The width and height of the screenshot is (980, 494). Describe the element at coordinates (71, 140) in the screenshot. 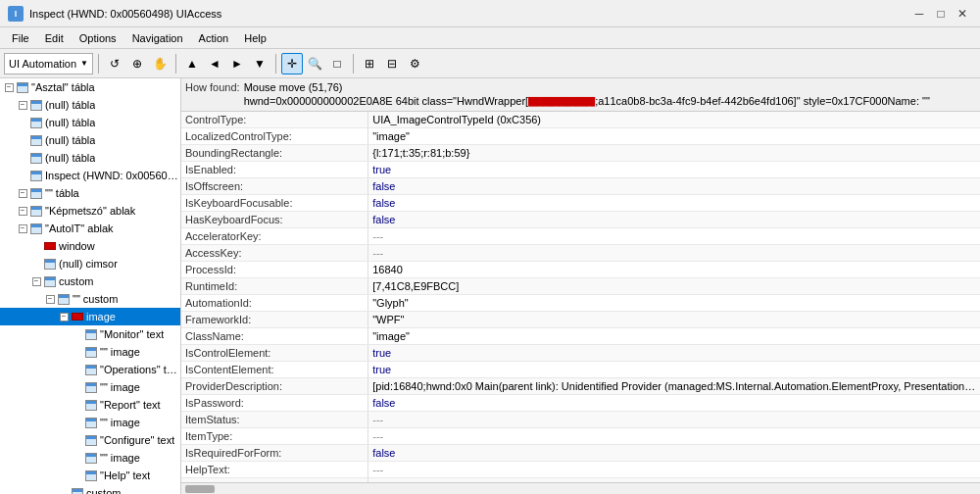

I see `tree-node-label: (null) tábla` at that location.